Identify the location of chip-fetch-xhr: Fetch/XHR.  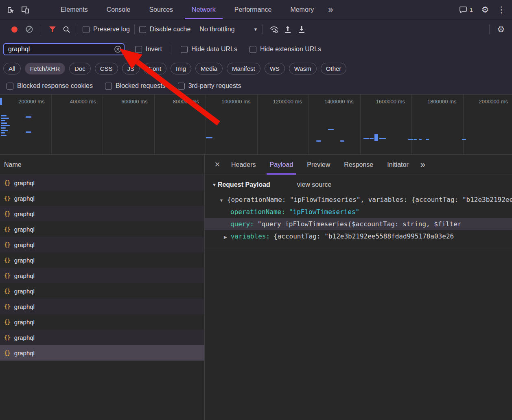
(45, 68).